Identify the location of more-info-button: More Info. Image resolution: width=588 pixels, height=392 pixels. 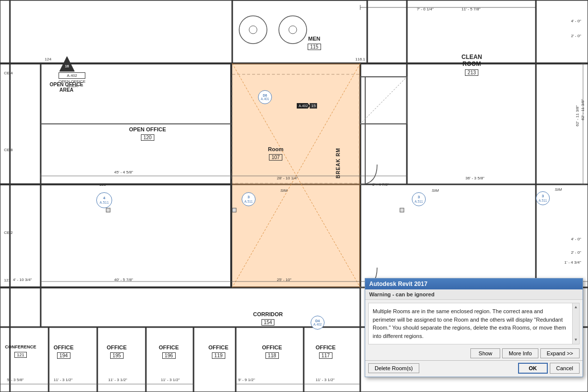
(520, 353).